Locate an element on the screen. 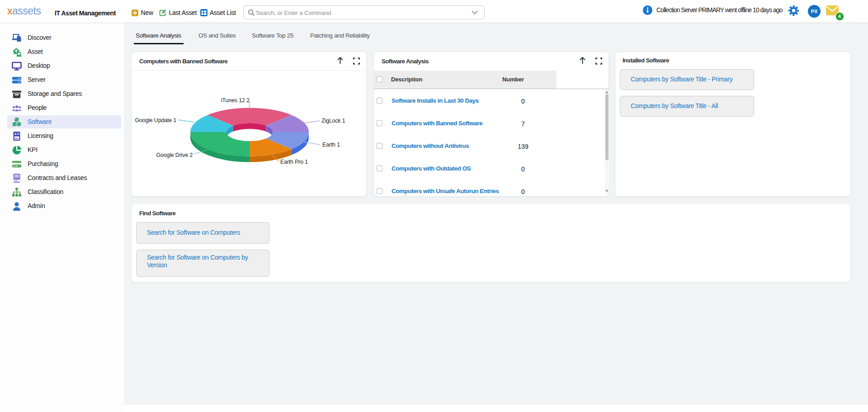 The image size is (868, 412). svg-text: Earth 1 is located at coordinates (331, 145).